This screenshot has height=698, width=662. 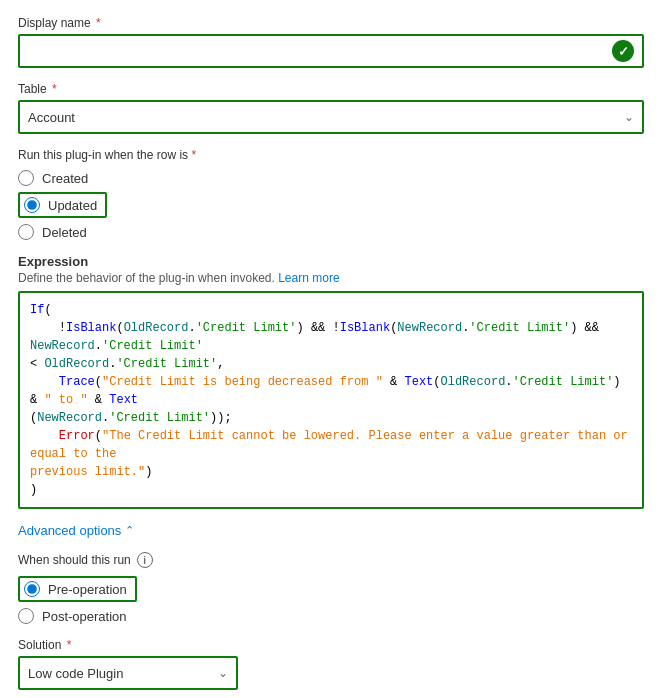 I want to click on radio-deleted, so click(x=26, y=232).